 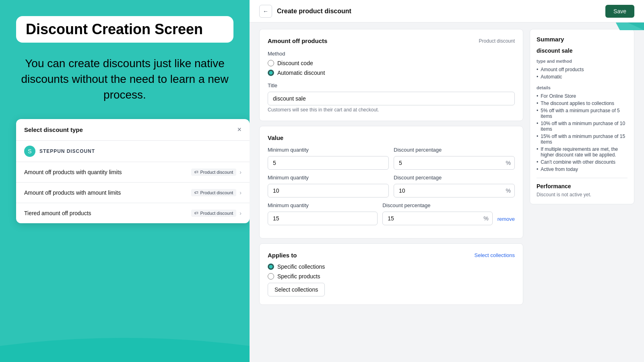 What do you see at coordinates (271, 267) in the screenshot?
I see `specific-collections-radio` at bounding box center [271, 267].